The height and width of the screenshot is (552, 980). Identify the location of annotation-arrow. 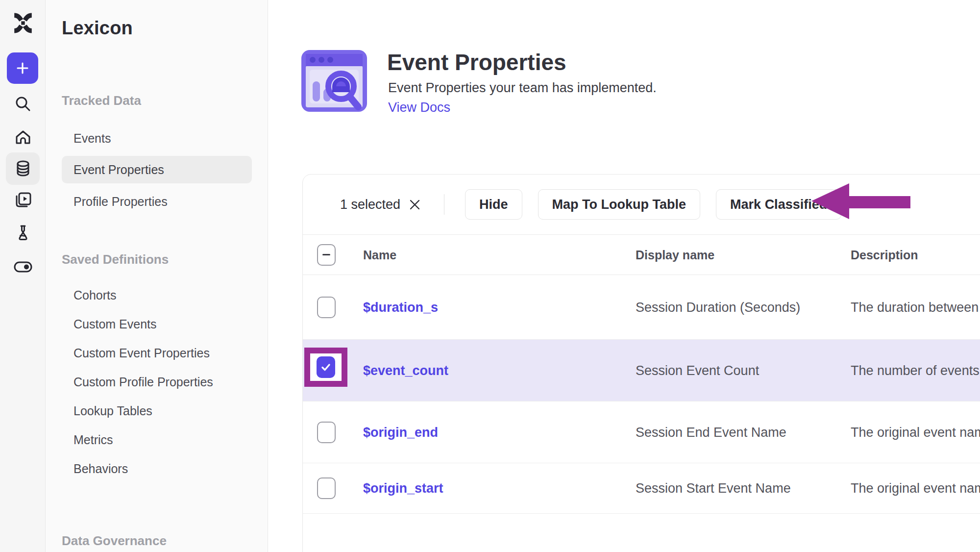
(861, 202).